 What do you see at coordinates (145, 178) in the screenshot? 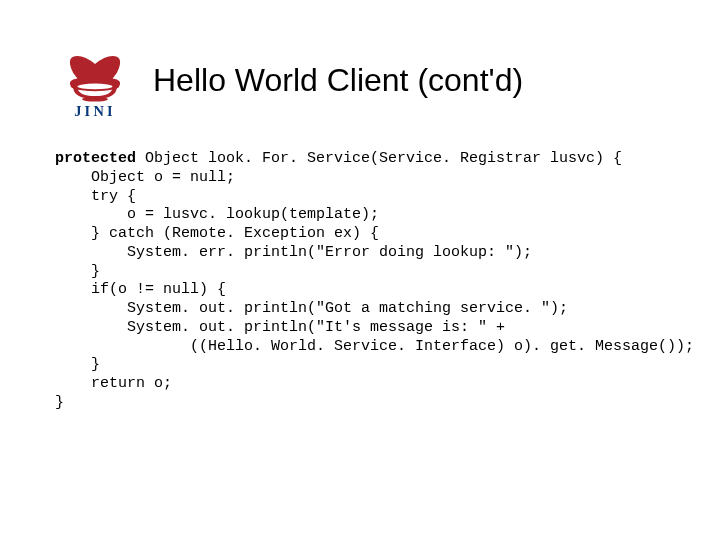
I see `code-line-2: Object o = null;` at bounding box center [145, 178].